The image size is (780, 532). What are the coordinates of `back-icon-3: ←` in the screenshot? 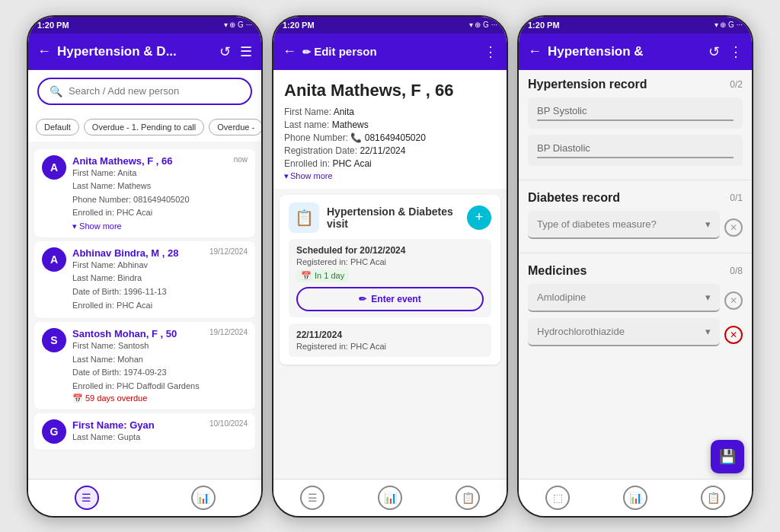 It's located at (535, 52).